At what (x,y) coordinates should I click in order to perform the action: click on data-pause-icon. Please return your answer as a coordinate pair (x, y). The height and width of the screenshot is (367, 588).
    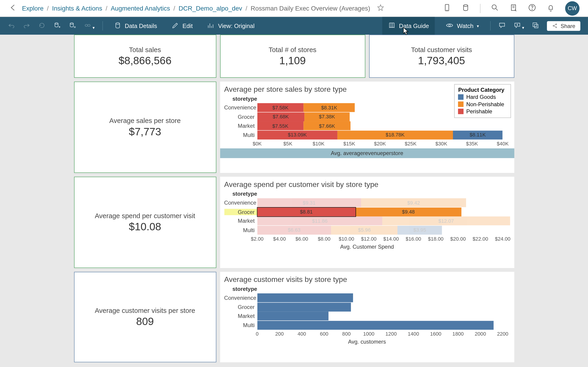
    Looking at the image, I should click on (72, 26).